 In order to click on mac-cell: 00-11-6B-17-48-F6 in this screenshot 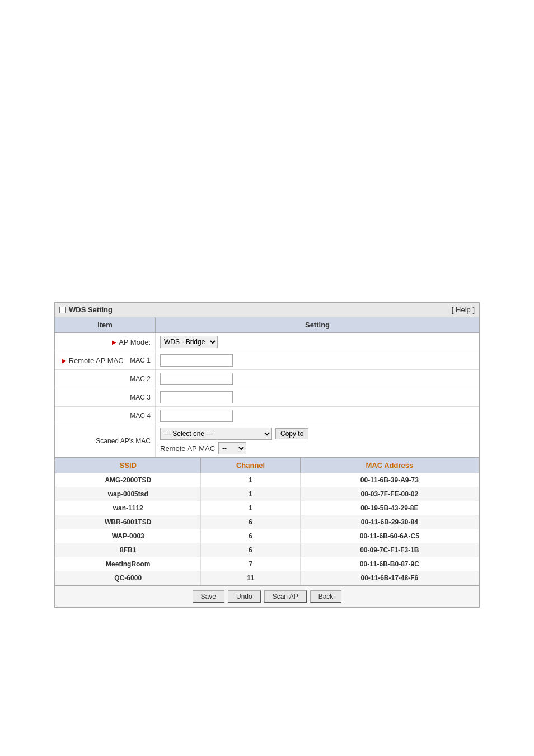, I will do `click(390, 579)`.